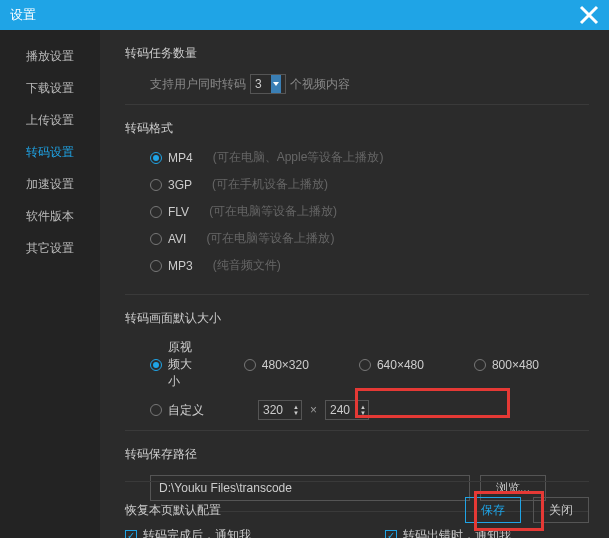 The width and height of the screenshot is (609, 538). I want to click on size-480x320: 480×320, so click(286, 365).